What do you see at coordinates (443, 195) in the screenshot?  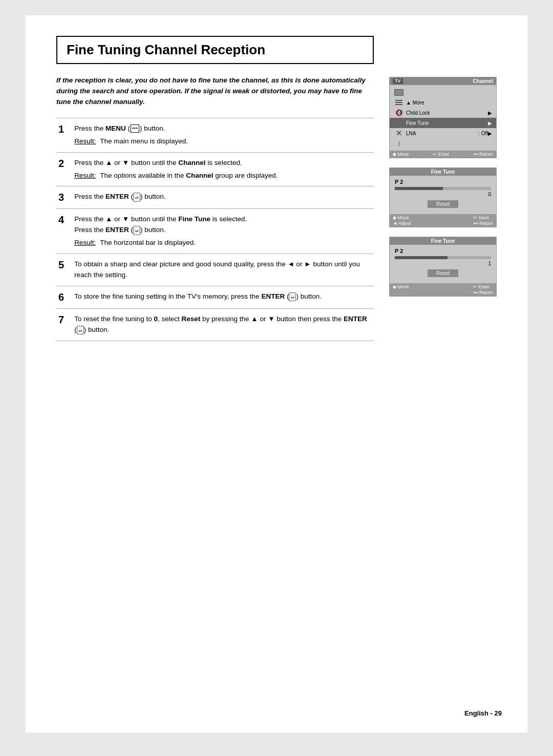 I see `ft-body: P 2 0 Reset` at bounding box center [443, 195].